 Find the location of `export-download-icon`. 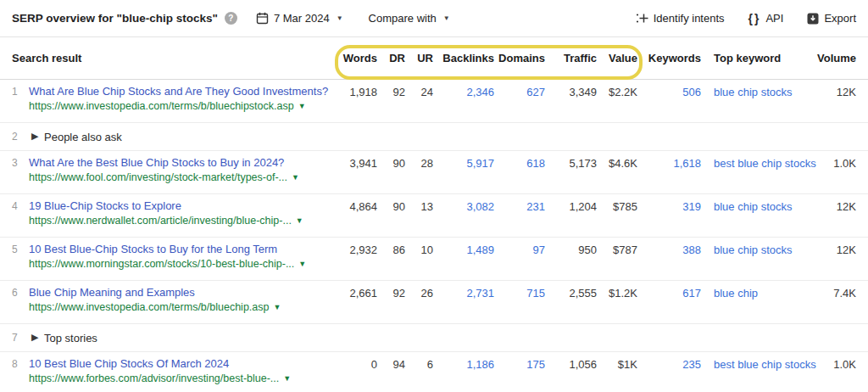

export-download-icon is located at coordinates (813, 19).